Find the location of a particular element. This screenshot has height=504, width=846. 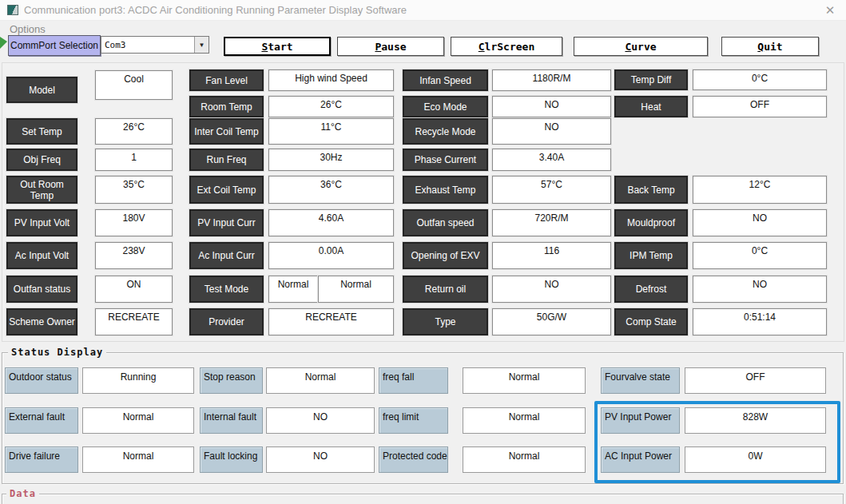

start-accel: S is located at coordinates (264, 46).